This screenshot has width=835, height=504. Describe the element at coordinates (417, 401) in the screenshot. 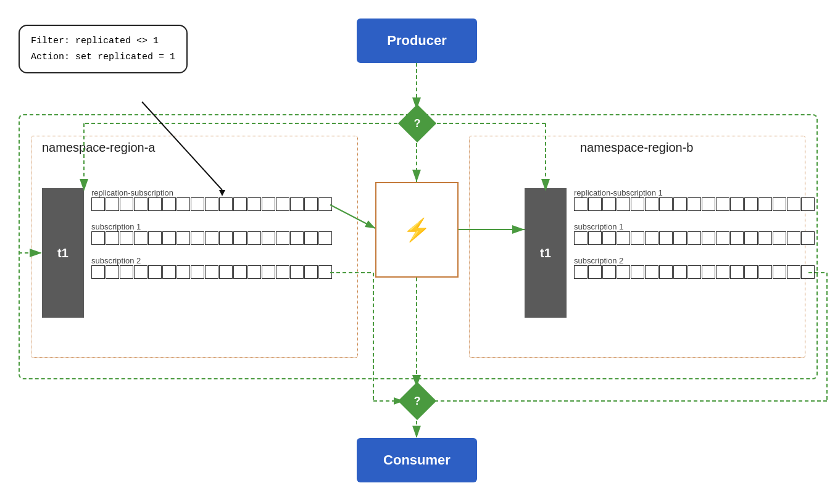

I see `filter-diamond-bottom: ?` at that location.